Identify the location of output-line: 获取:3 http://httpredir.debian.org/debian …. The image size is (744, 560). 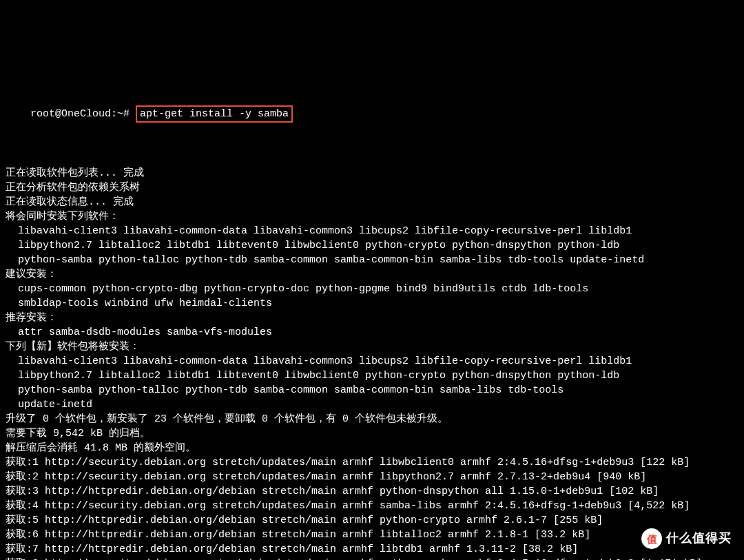
(372, 492).